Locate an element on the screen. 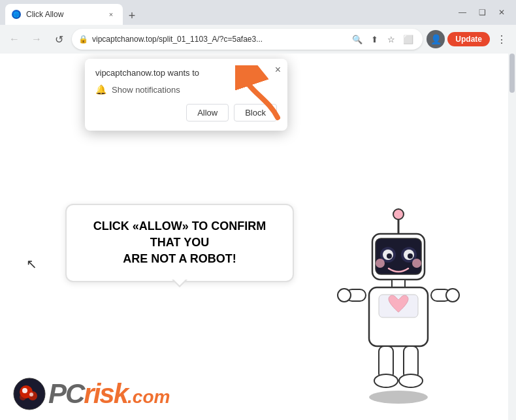  url-text: vipcaptchanow.top/split_01_1103_A/?c=5af… is located at coordinates (219, 39).